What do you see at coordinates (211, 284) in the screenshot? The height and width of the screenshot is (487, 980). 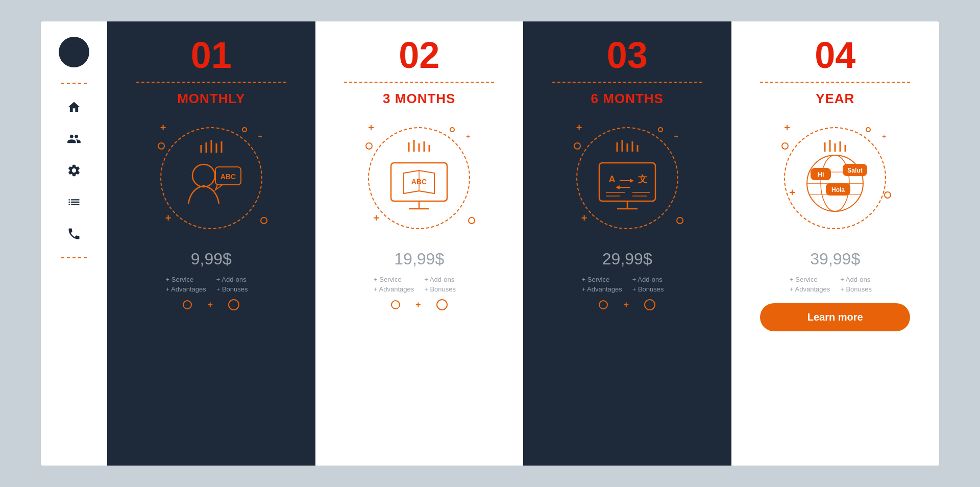 I see `card-1-features: + Service + Add-ons + Advantages + Bonus…` at bounding box center [211, 284].